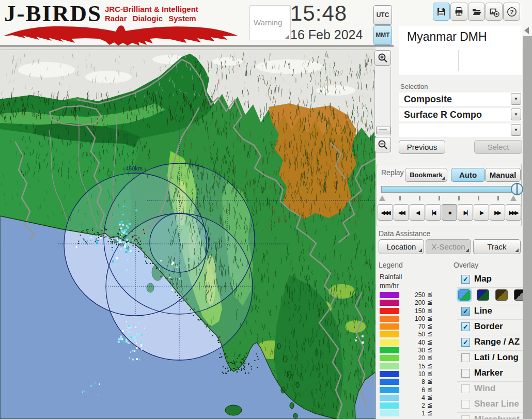 This screenshot has width=532, height=419. Describe the element at coordinates (466, 279) in the screenshot. I see `checkbox-map: ✓` at that location.